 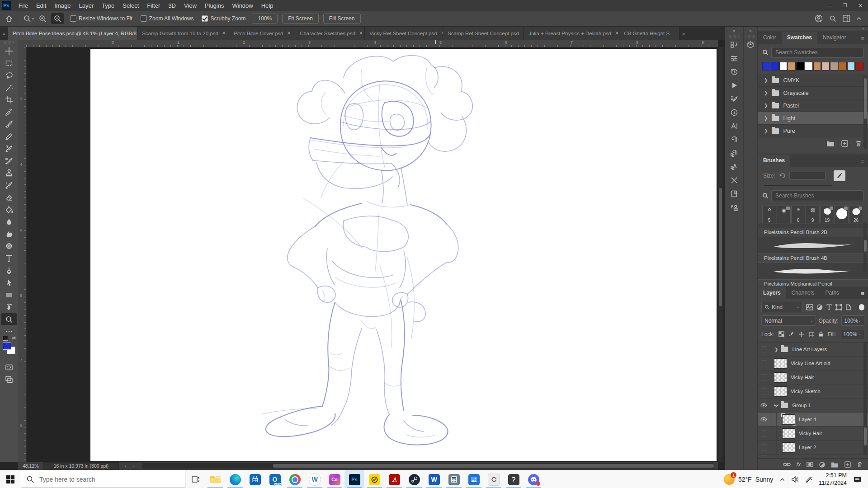 I want to click on tab-pitch-bible-cover: Pitch Bible Cover.psd✕, so click(x=262, y=33).